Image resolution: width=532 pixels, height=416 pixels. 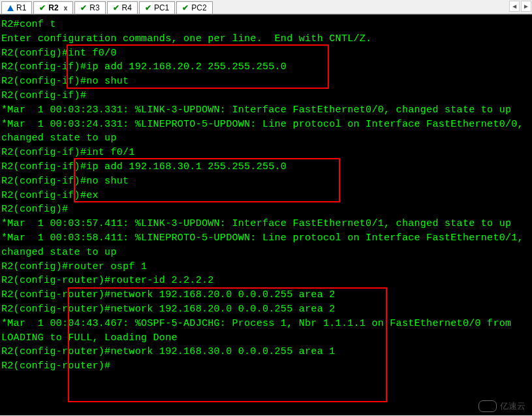 I want to click on scroll-left-icon: ◄, so click(x=514, y=7).